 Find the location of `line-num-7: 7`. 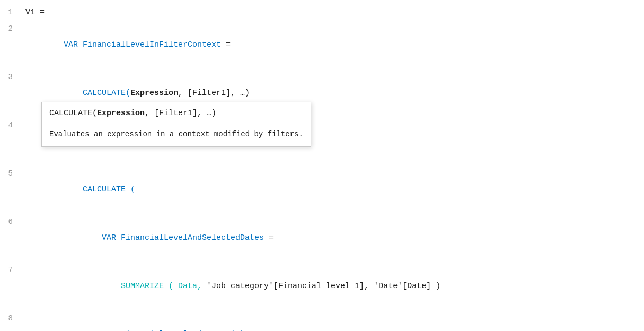

line-num-7: 7 is located at coordinates (11, 270).